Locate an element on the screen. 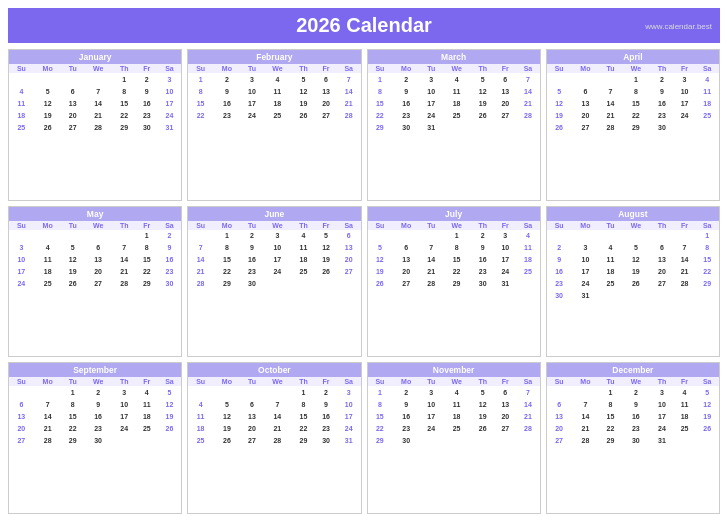 Image resolution: width=728 pixels, height=515 pixels. month-table-june: SuMoTuWeThFrSa12345678910111213141516171… is located at coordinates (274, 262).